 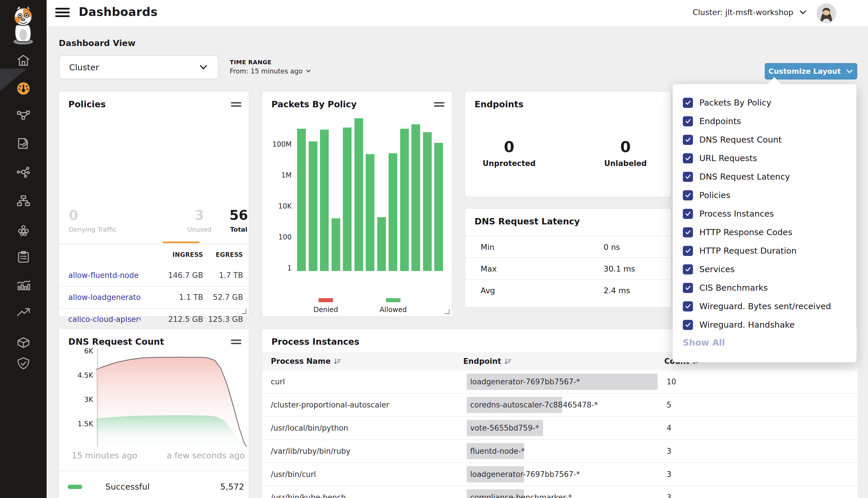 I want to click on layout-menu-item-services: Services, so click(x=709, y=269).